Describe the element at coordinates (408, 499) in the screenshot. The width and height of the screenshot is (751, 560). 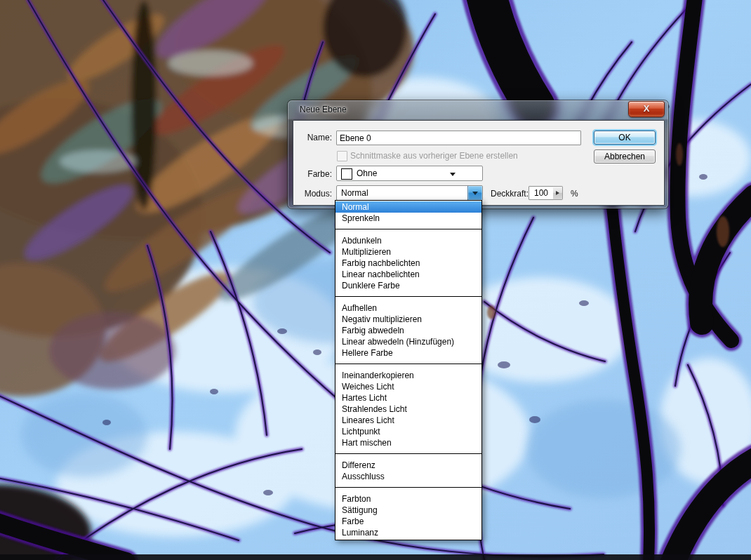
I see `menu-item-farbton: Farbton` at that location.